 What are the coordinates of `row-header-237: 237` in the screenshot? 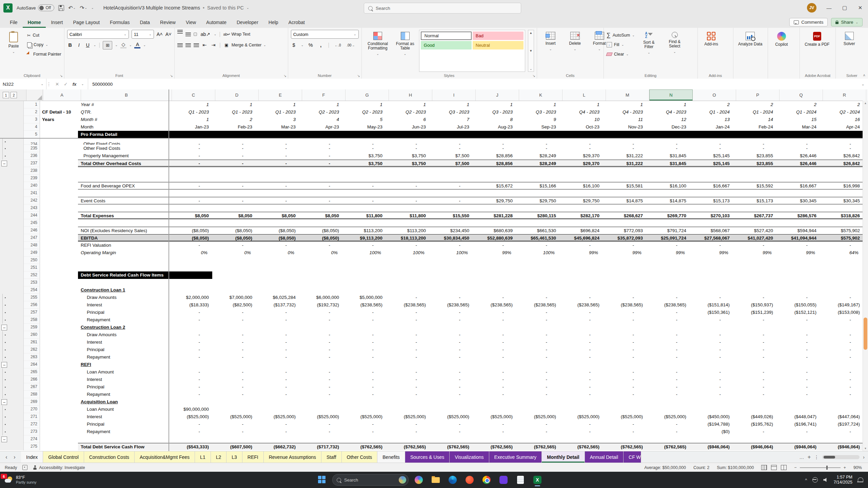 It's located at (32, 163).